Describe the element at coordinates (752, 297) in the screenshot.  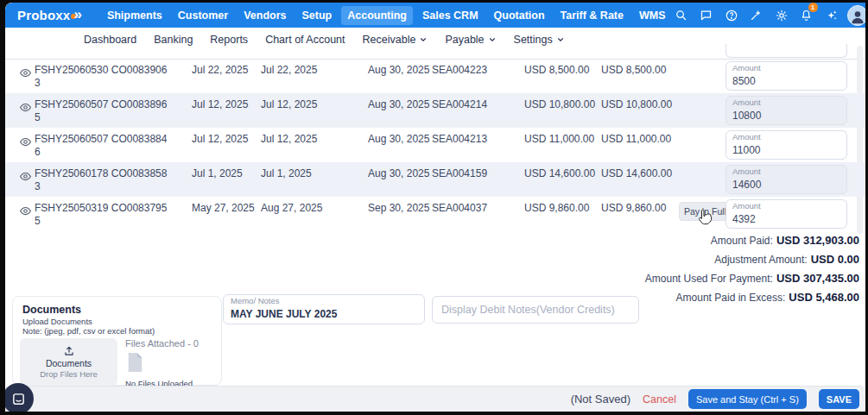
I see `summary-paid-in-excess: Amount Paid in Excess:USD 5,468.00` at that location.